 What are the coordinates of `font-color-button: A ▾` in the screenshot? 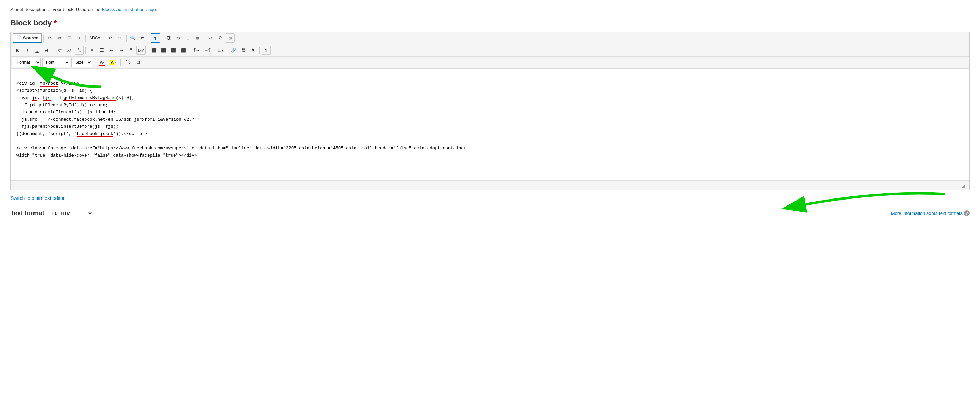 It's located at (102, 62).